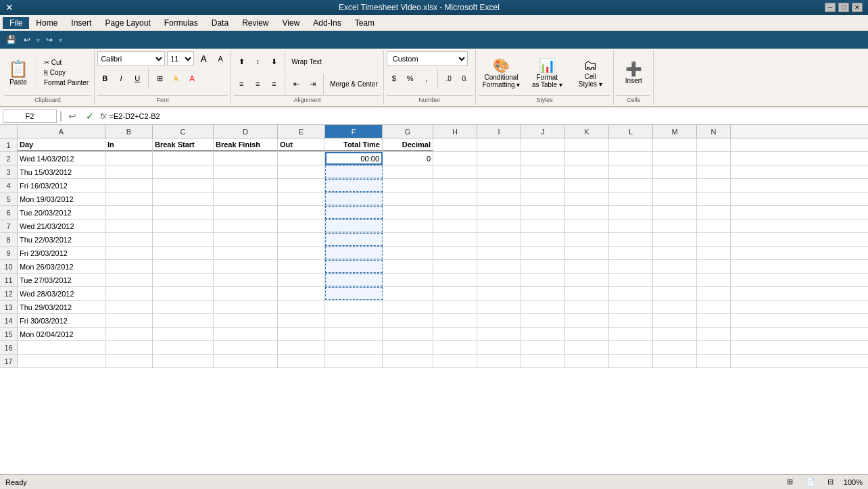 The width and height of the screenshot is (868, 489). What do you see at coordinates (9, 172) in the screenshot?
I see `row-number: 3` at bounding box center [9, 172].